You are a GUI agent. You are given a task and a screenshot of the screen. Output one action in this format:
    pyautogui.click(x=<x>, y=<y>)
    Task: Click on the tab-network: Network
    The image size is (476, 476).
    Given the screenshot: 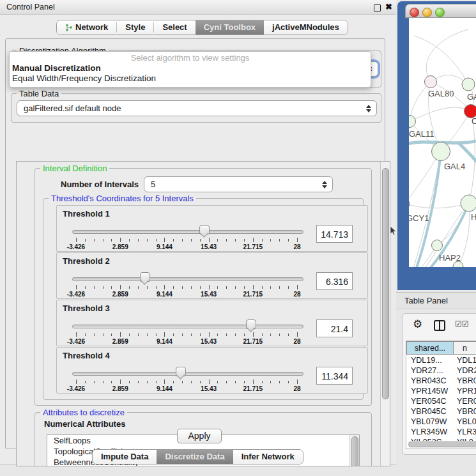 What is the action you would take?
    pyautogui.click(x=87, y=27)
    